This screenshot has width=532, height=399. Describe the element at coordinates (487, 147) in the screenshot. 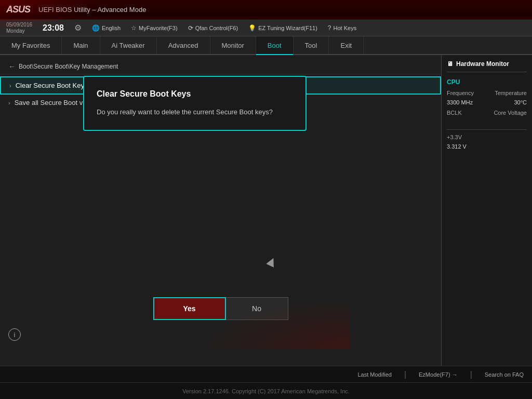

I see `voltage-value-row: 3.312 V` at that location.